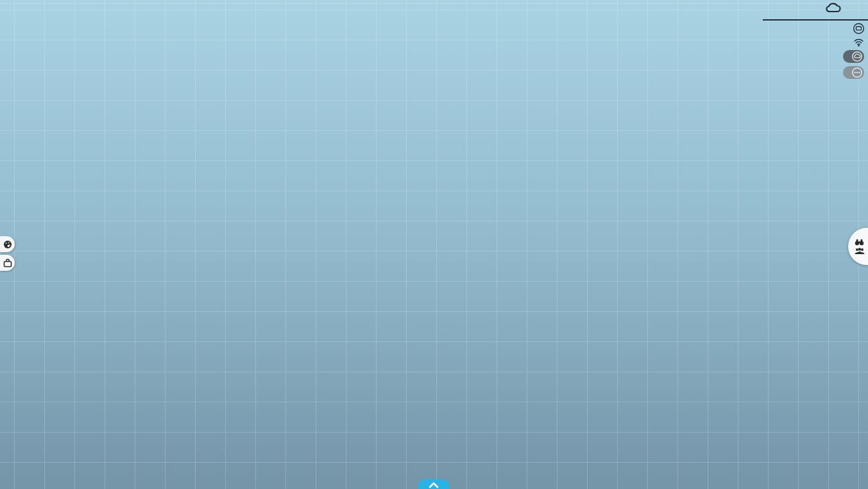  I want to click on chevron-up-icon, so click(434, 485).